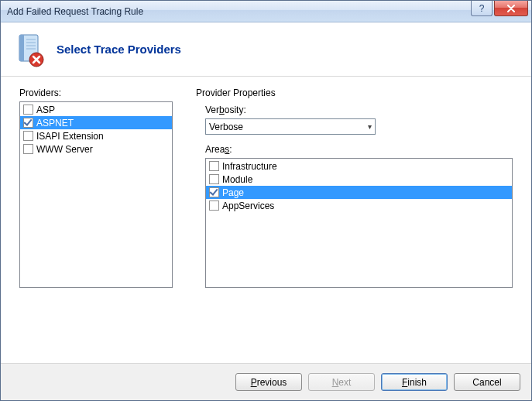  What do you see at coordinates (249, 166) in the screenshot?
I see `area-label: Infrastructure` at bounding box center [249, 166].